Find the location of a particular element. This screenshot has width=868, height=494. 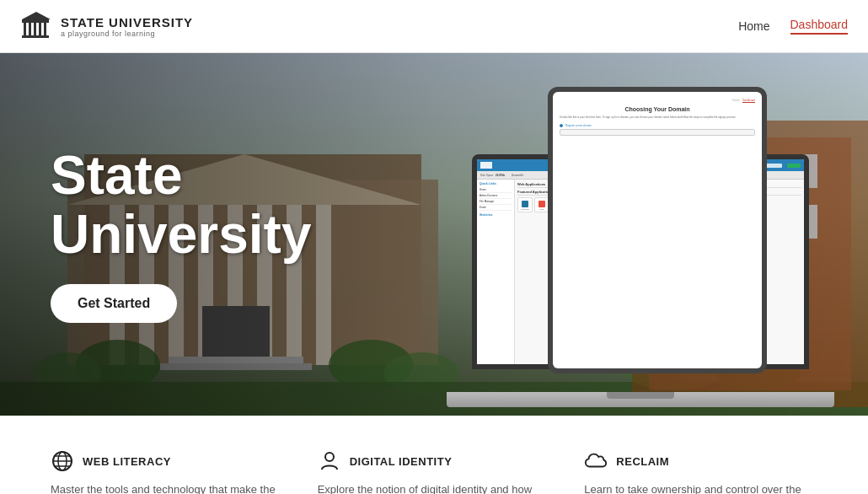

nav-dashboard: Dashboard is located at coordinates (819, 26).